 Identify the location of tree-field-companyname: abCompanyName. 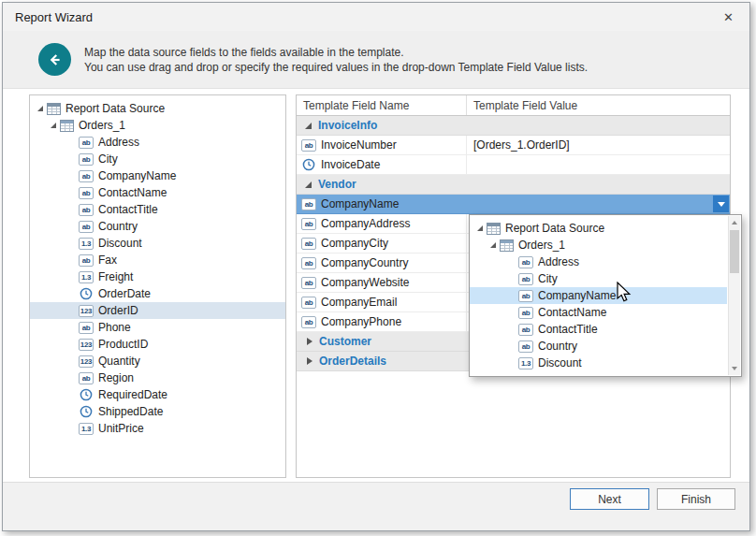
(157, 176).